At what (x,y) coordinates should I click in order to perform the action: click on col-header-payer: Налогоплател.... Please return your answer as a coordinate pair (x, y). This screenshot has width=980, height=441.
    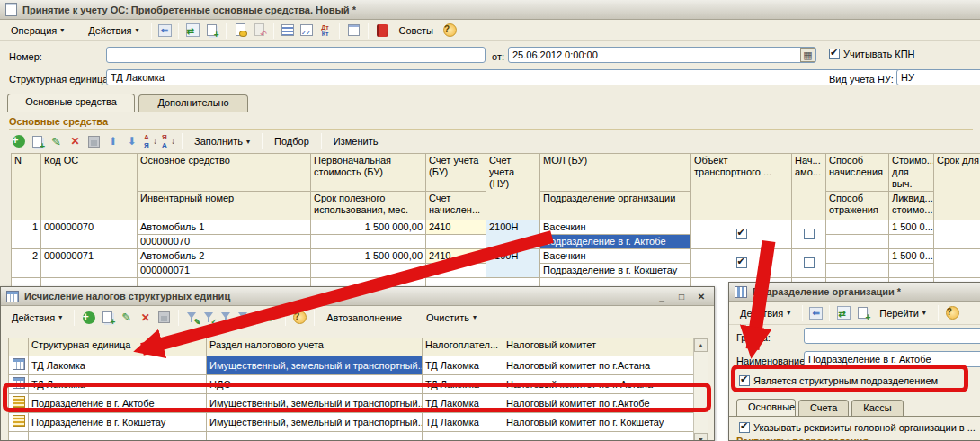
    Looking at the image, I should click on (463, 347).